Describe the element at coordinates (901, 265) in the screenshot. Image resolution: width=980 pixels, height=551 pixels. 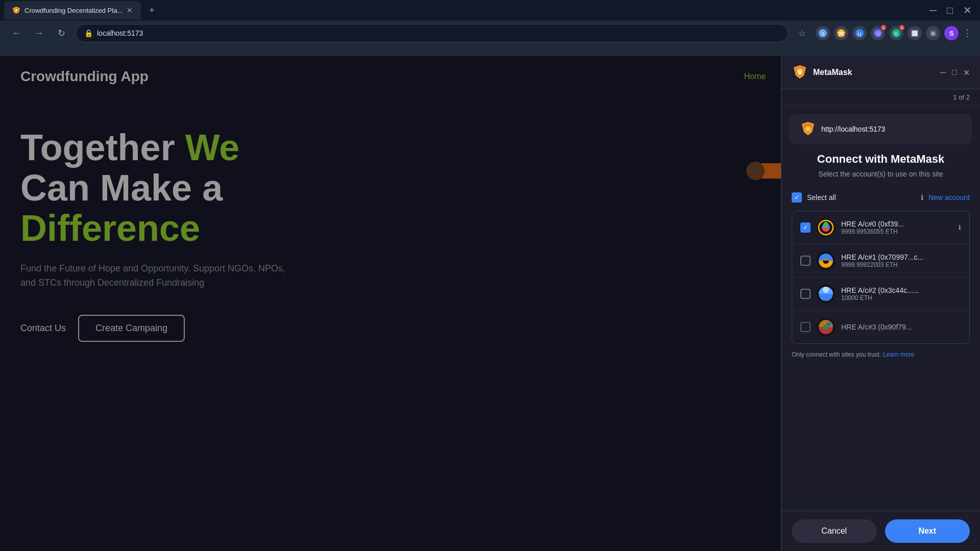
I see `account-balance-1: 9999.99922003 ETH` at that location.